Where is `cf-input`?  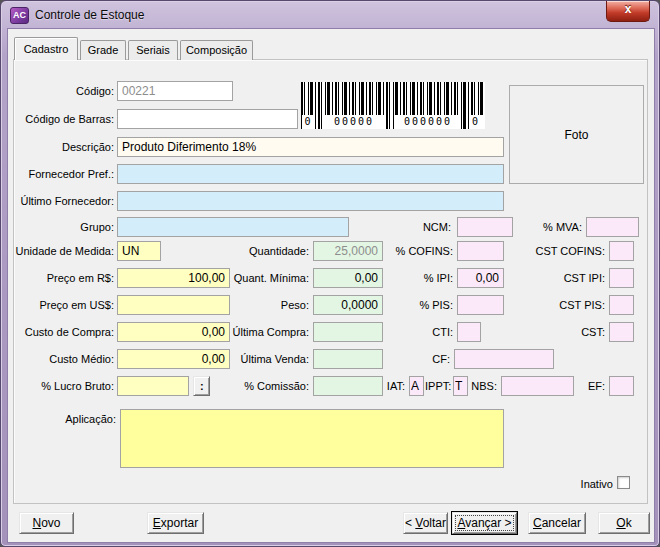 cf-input is located at coordinates (504, 359).